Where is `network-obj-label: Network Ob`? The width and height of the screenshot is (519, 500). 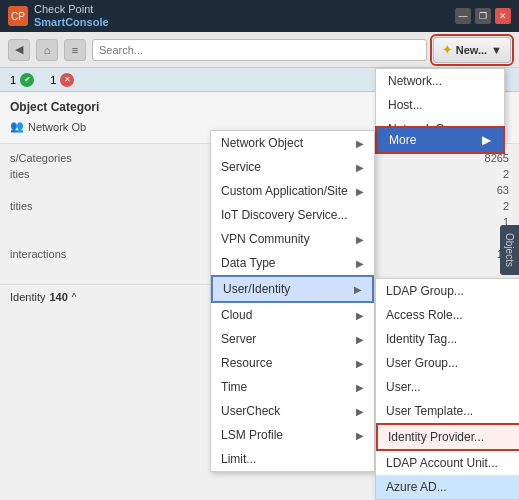 network-obj-label: Network Ob is located at coordinates (57, 127).